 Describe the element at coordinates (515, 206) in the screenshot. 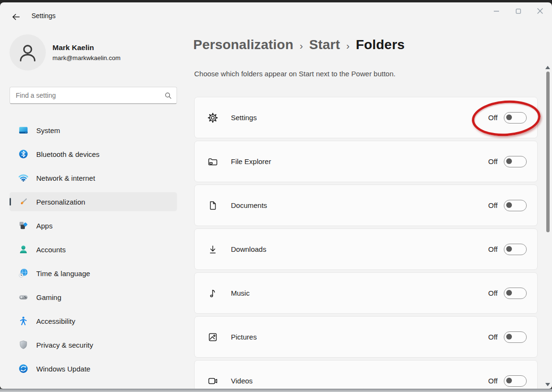

I see `documents-folder-toggle` at that location.